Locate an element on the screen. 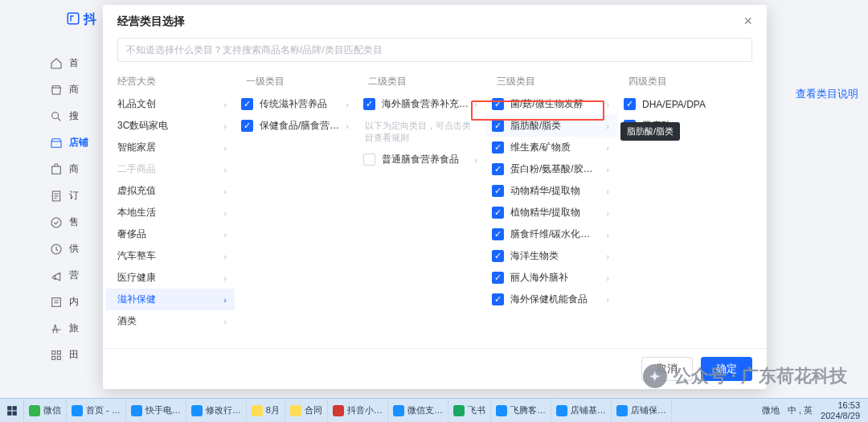 This screenshot has height=422, width=868. nav-label: 店铺 is located at coordinates (79, 143).